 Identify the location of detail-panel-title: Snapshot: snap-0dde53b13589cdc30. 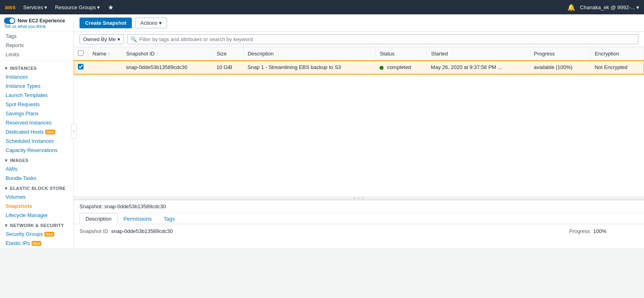
(359, 207).